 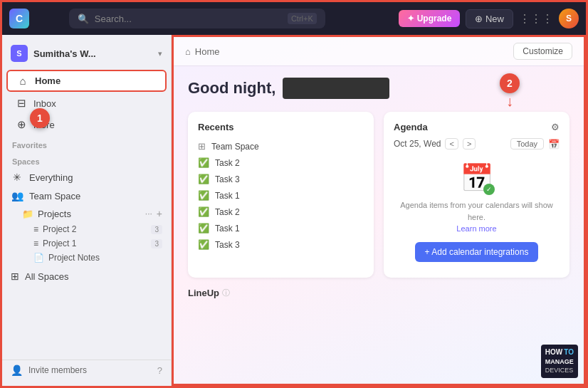 What do you see at coordinates (19, 19) in the screenshot?
I see `app-logo: C` at bounding box center [19, 19].